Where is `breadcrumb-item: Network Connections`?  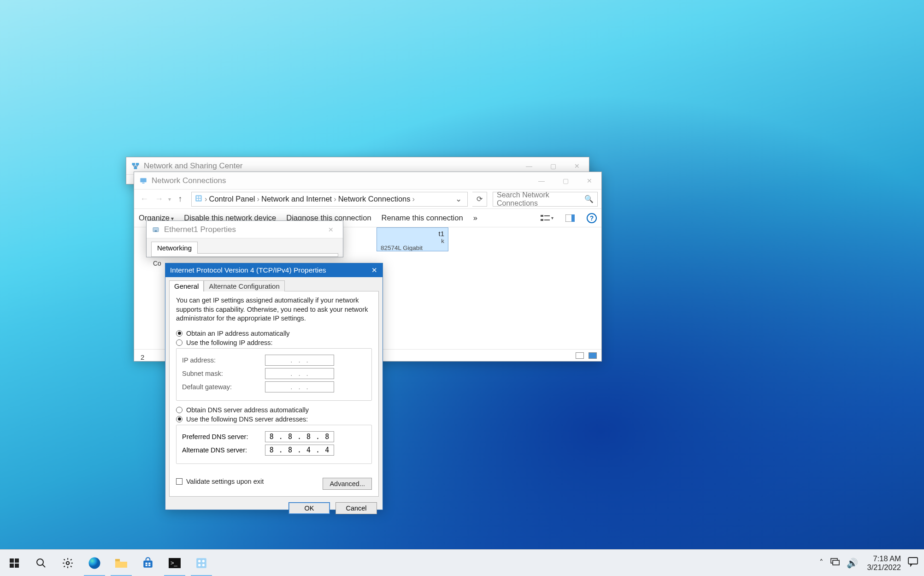
breadcrumb-item: Network Connections is located at coordinates (374, 199).